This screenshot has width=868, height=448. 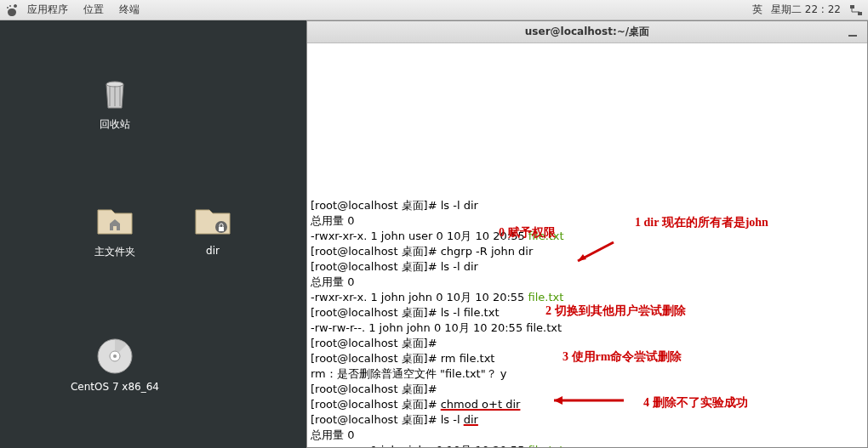 I want to click on gnome-logo-icon, so click(x=12, y=10).